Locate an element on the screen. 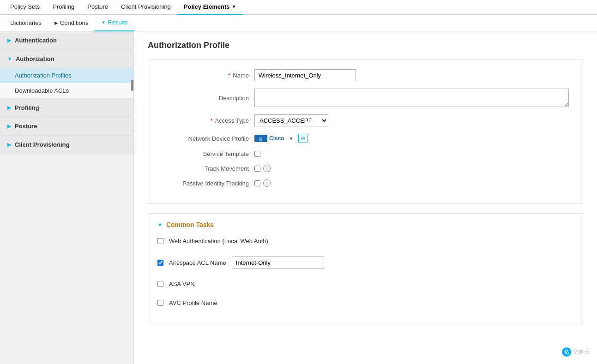  task-row-airespace-acl: Airespace ACL Name is located at coordinates (366, 263).